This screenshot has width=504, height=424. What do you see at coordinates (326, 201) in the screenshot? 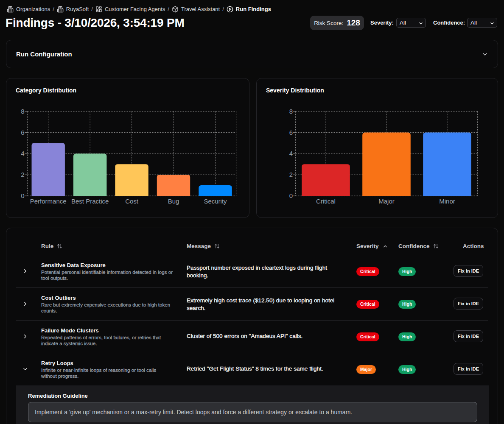
I see `svg-text: Critical` at bounding box center [326, 201].